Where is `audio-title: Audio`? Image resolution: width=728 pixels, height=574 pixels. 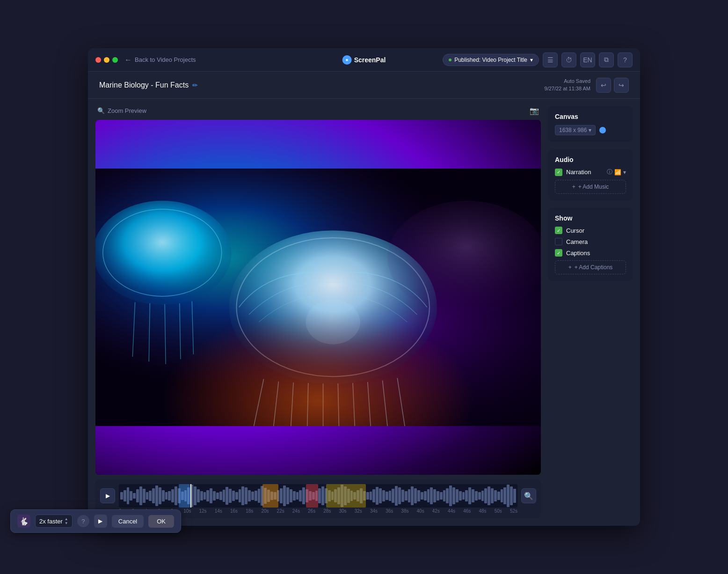 audio-title: Audio is located at coordinates (590, 160).